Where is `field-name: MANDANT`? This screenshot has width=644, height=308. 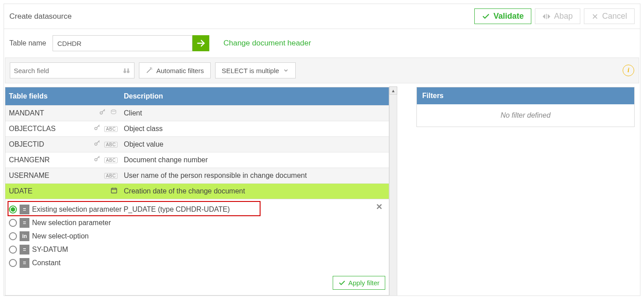 field-name: MANDANT is located at coordinates (49, 113).